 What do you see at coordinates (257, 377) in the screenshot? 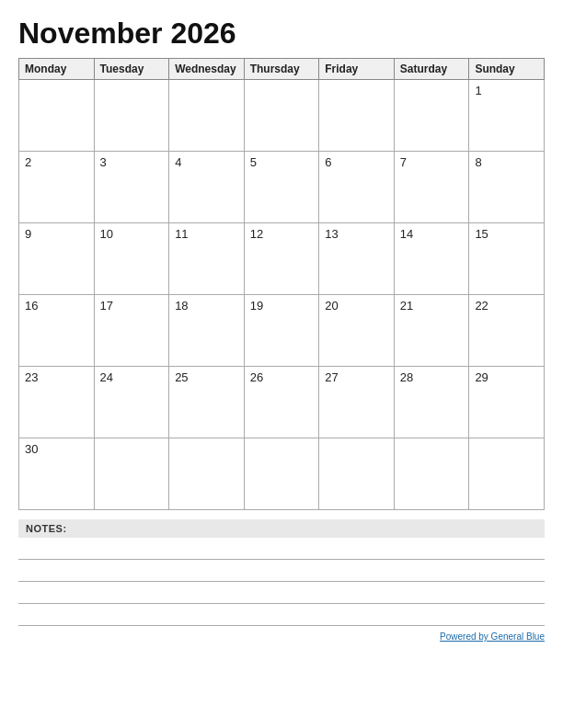
I see `day-number: 26` at bounding box center [257, 377].